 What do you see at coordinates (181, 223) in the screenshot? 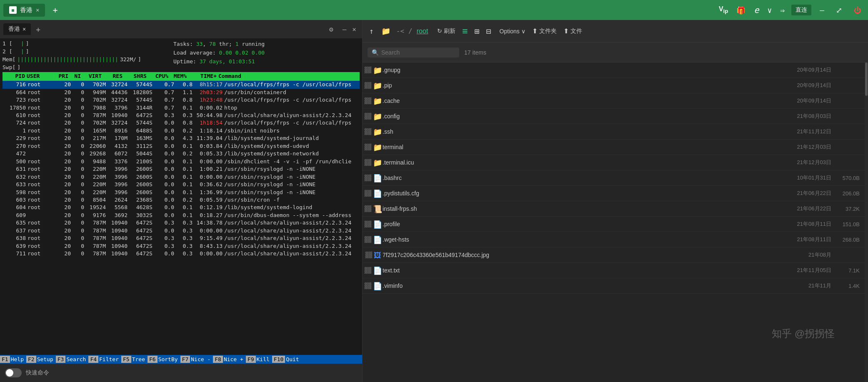
I see `table-row: 635 root 20 0 787M 10940 6472 S 0.3 0.3 …` at bounding box center [181, 223].